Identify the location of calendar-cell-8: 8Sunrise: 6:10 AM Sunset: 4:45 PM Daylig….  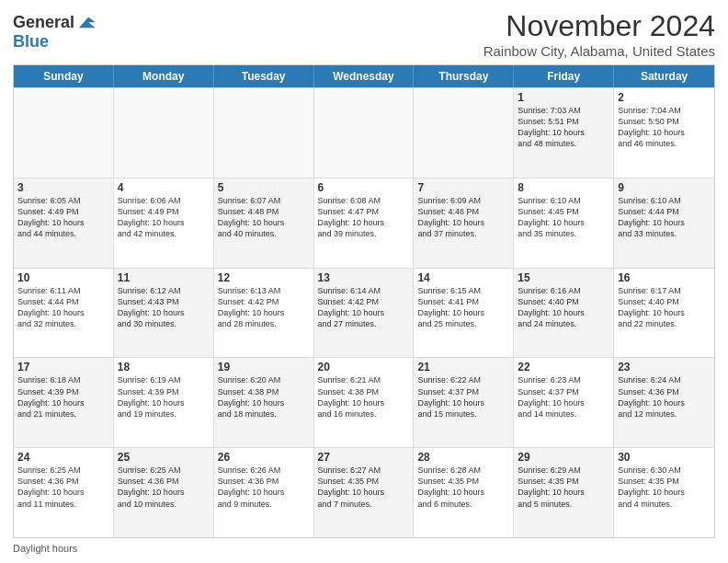
(564, 223).